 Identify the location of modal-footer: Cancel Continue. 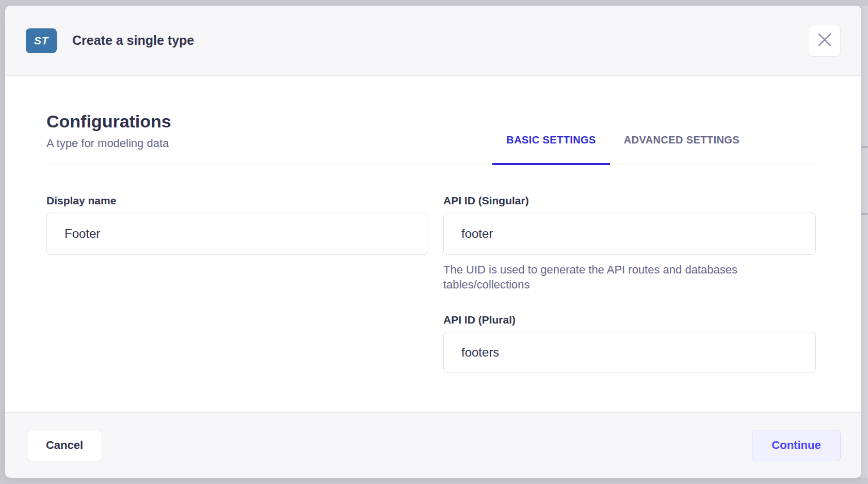
(433, 445).